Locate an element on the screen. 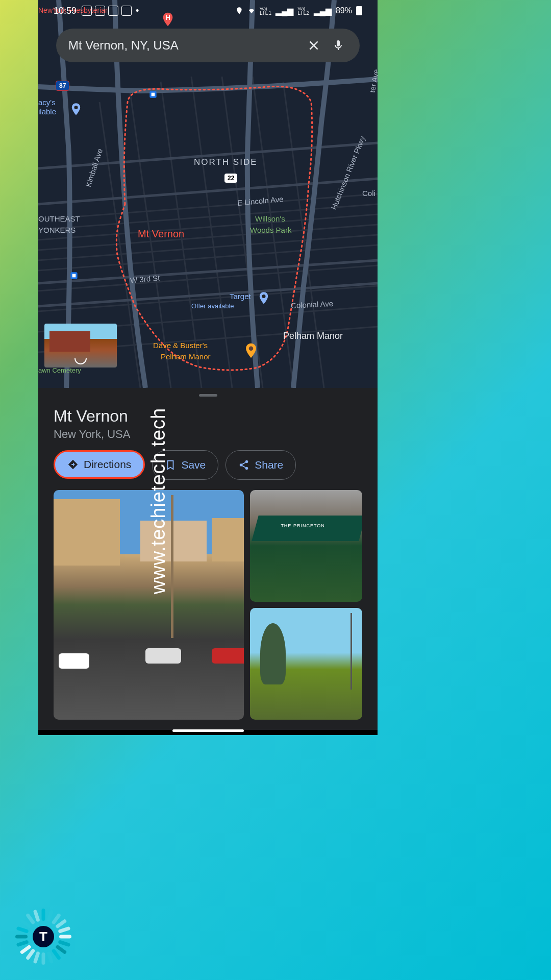 This screenshot has width=551, height=980. status-time: 10:59 is located at coordinates (65, 11).